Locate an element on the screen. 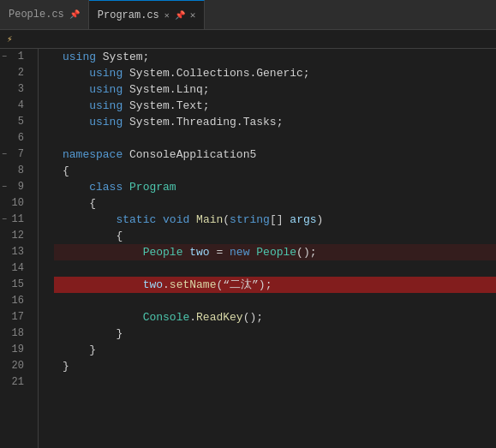 The height and width of the screenshot is (448, 496). token: System.Text; is located at coordinates (166, 106).